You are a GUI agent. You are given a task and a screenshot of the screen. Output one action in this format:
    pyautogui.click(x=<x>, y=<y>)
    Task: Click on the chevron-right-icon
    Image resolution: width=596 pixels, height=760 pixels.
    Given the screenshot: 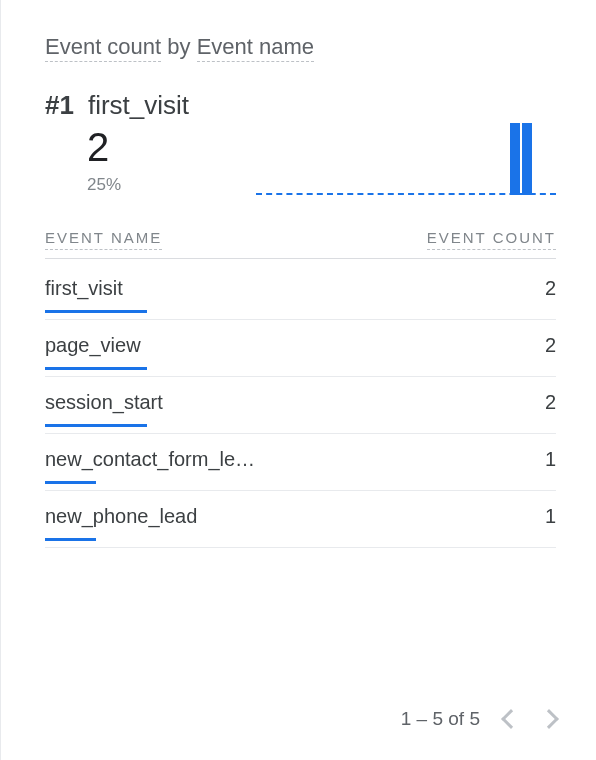 What is the action you would take?
    pyautogui.click(x=549, y=719)
    